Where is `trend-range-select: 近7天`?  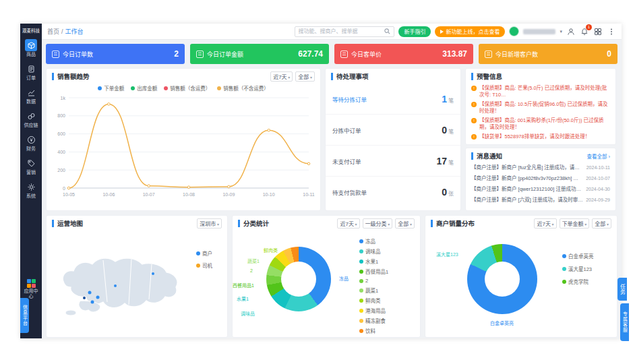 trend-range-select: 近7天 is located at coordinates (282, 77).